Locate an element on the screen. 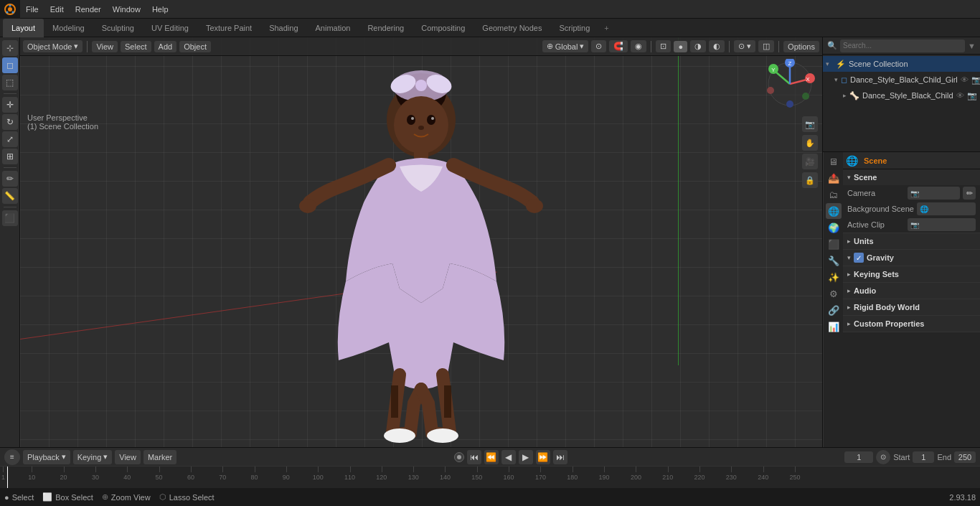 The height and width of the screenshot is (506, 980). start-frame-input: 1 is located at coordinates (923, 457).